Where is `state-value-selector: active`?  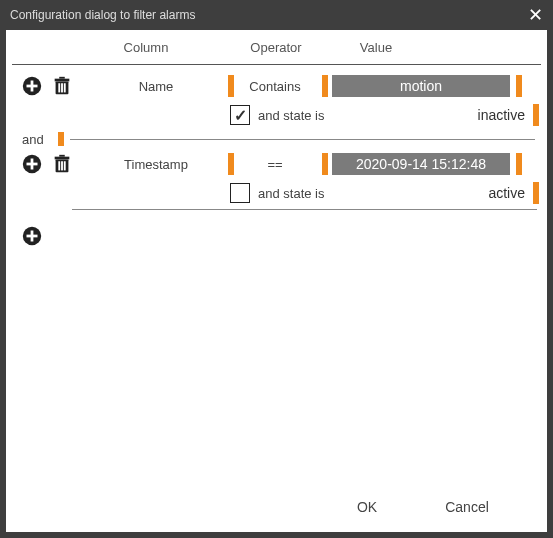
state-value-selector: active is located at coordinates (440, 193).